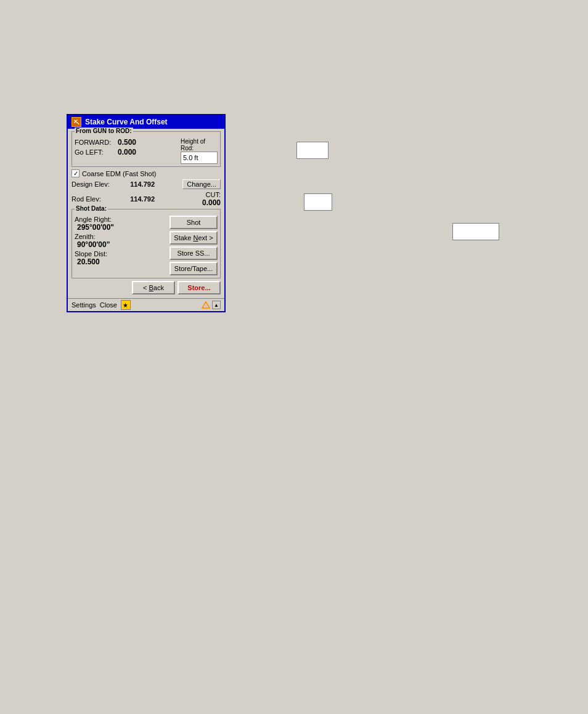  I want to click on stake-next-button: Stake Next >, so click(194, 238).